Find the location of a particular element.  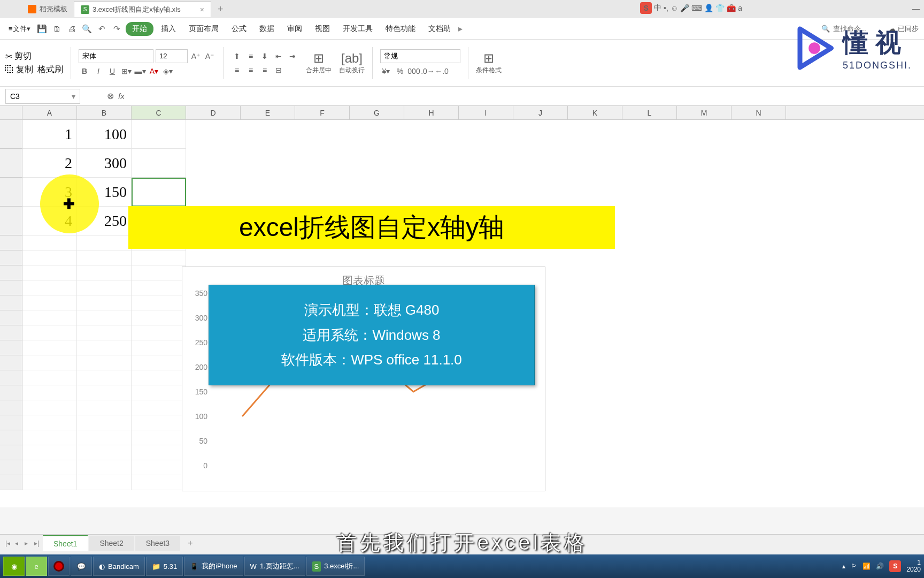

font-size-select is located at coordinates (172, 56).